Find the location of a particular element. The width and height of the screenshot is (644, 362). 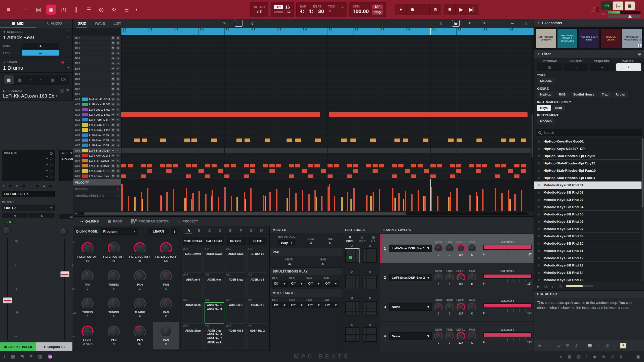

expansion-tile: Trap Soul & LoFi Beats is located at coordinates (589, 38).